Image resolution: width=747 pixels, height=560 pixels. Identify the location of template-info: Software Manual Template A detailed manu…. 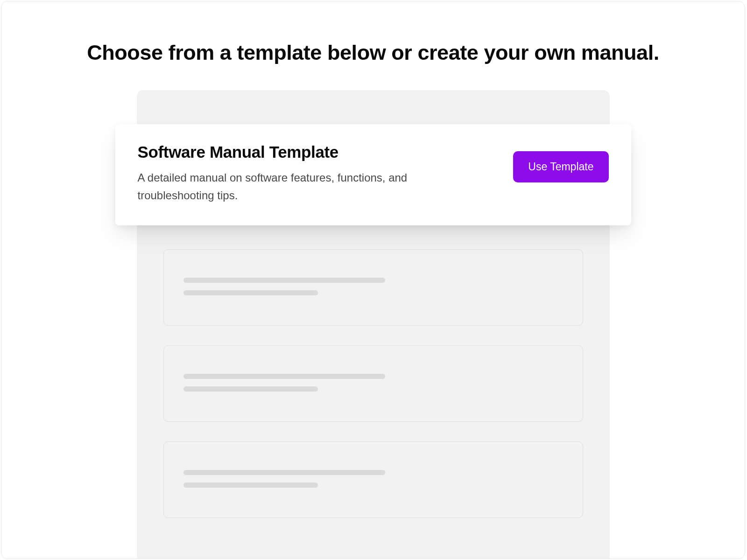
(317, 174).